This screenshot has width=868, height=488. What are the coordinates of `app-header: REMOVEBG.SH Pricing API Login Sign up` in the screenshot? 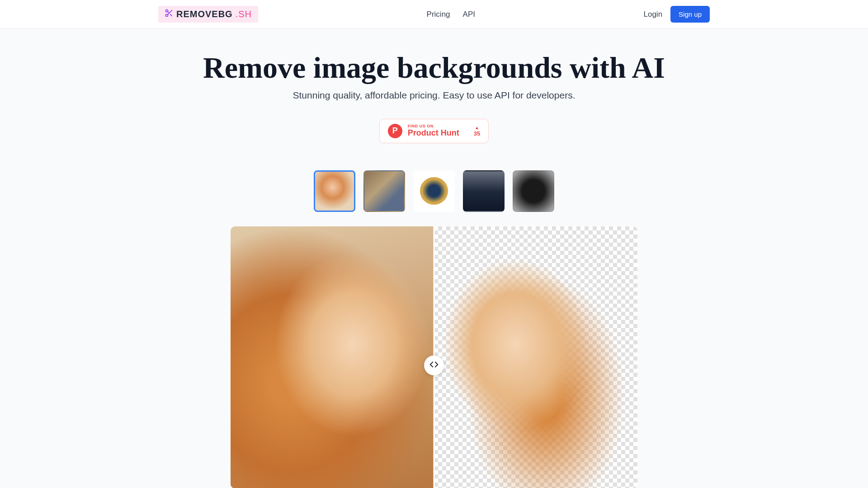 It's located at (434, 14).